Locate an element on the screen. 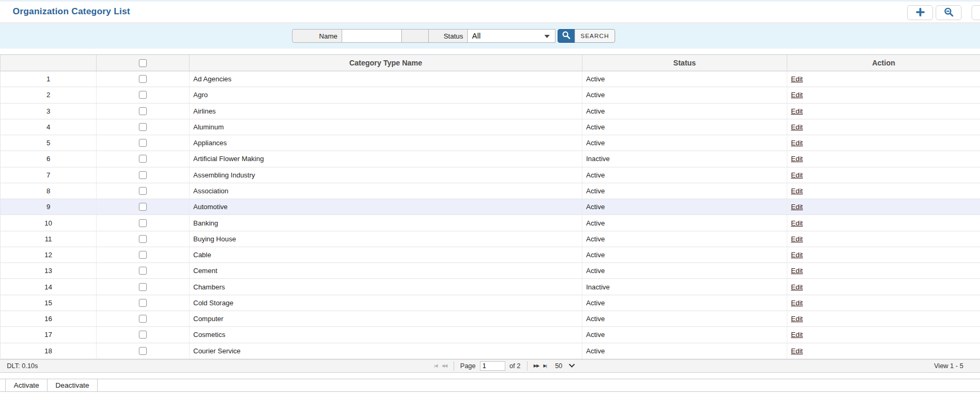 Image resolution: width=980 pixels, height=394 pixels. name-label: Name is located at coordinates (317, 36).